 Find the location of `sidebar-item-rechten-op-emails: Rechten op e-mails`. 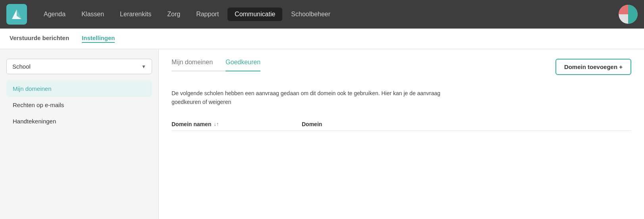

sidebar-item-rechten-op-emails: Rechten op e-mails is located at coordinates (79, 105).